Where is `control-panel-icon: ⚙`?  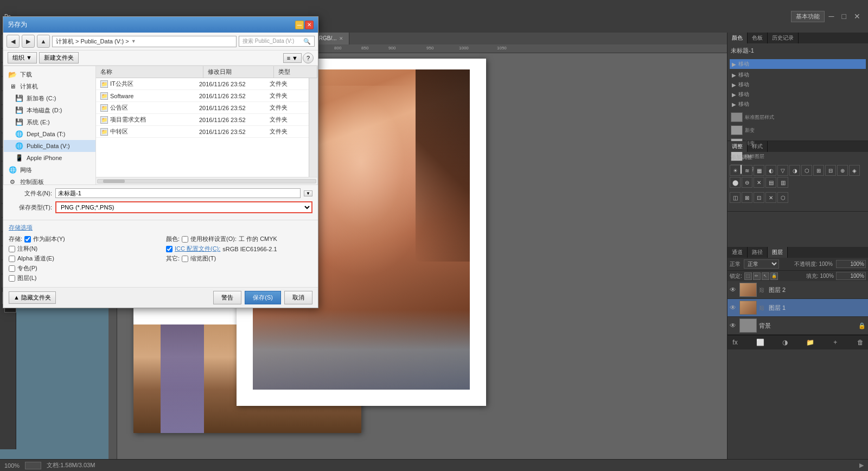
control-panel-icon: ⚙ is located at coordinates (12, 181).